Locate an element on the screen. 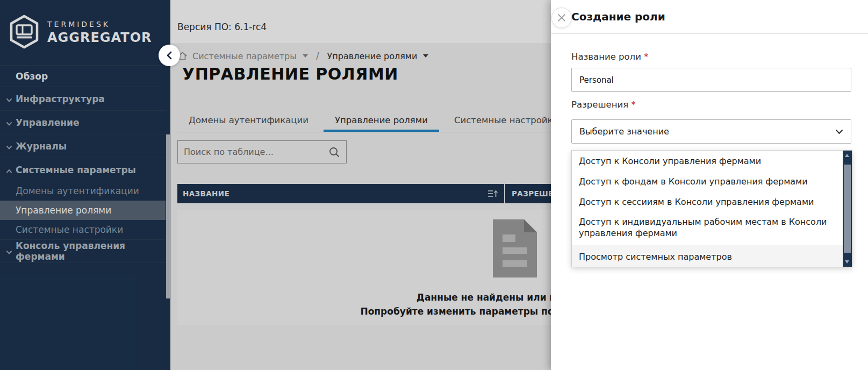  sidebar-item-label: Инфраструктура is located at coordinates (60, 99).